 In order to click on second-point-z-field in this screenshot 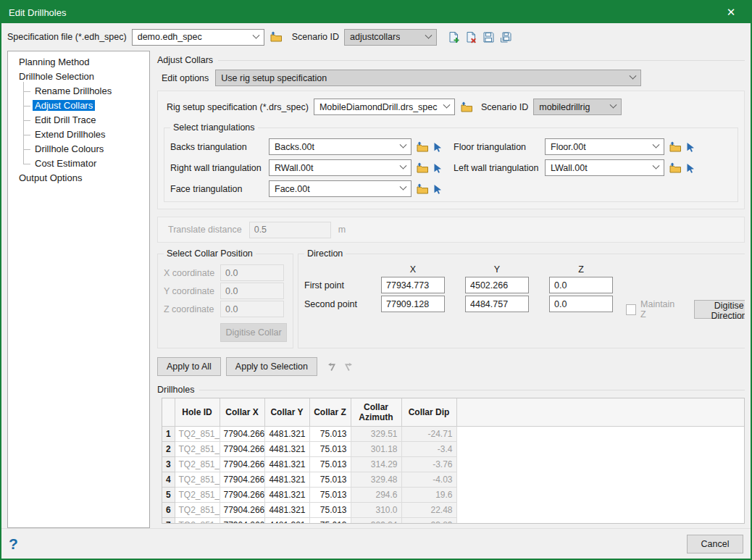, I will do `click(581, 304)`.